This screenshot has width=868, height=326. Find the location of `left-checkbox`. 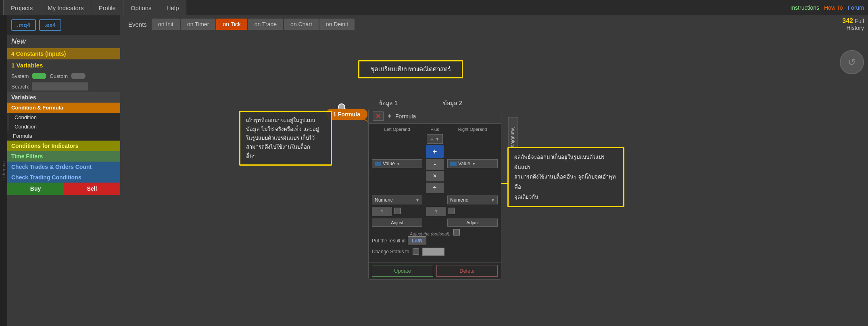

left-checkbox is located at coordinates (398, 212).